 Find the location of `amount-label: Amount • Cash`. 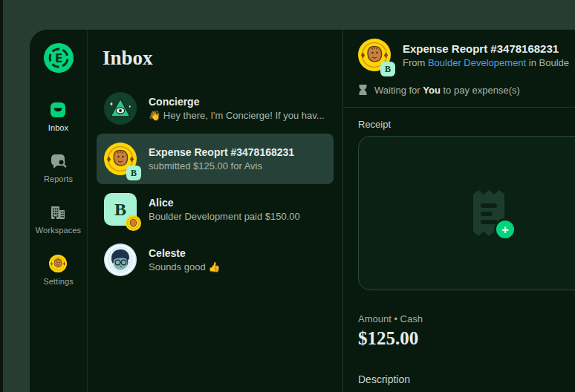

amount-label: Amount • Cash is located at coordinates (467, 319).